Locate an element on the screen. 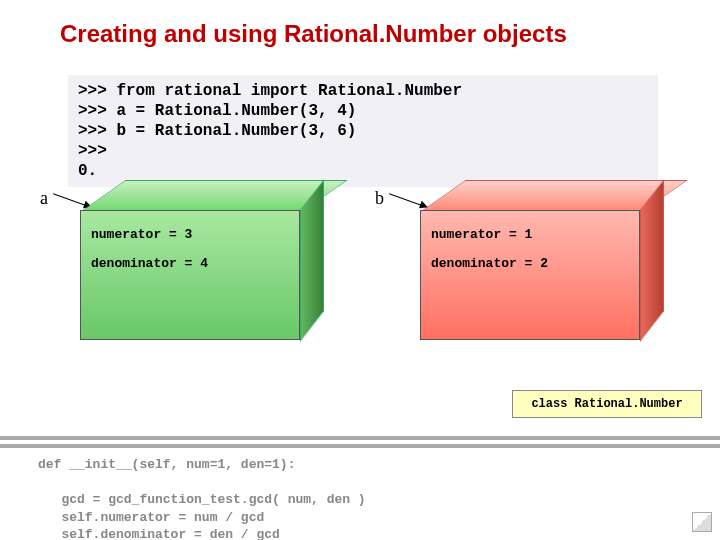  label-b: b is located at coordinates (380, 198).